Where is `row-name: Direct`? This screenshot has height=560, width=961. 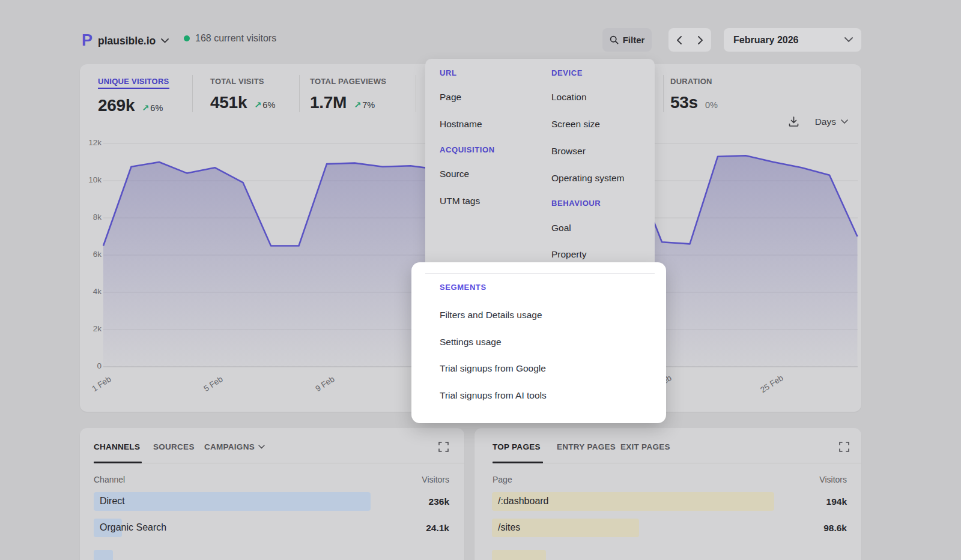 row-name: Direct is located at coordinates (112, 501).